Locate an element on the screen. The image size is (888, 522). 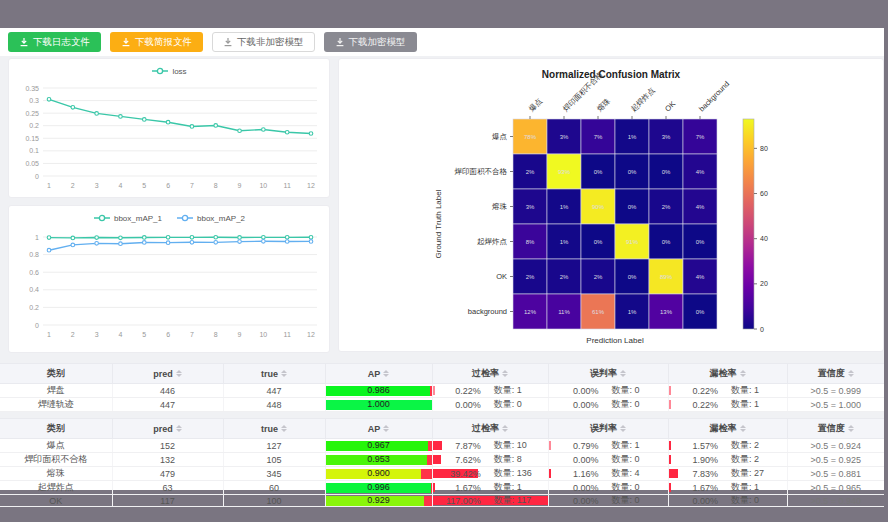
download-log-file-button: 下载日志文件 is located at coordinates (54, 42).